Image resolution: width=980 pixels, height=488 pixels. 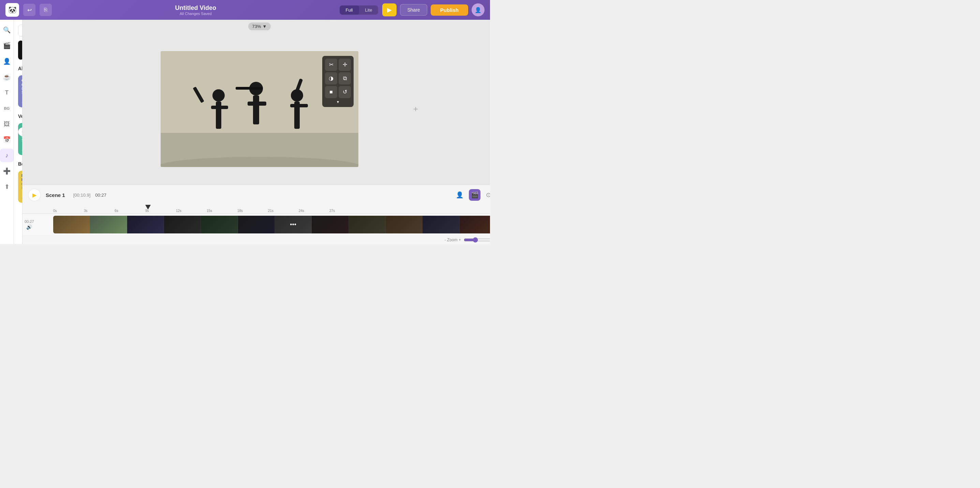 I want to click on timeline-play-button: ▶, so click(x=34, y=195).